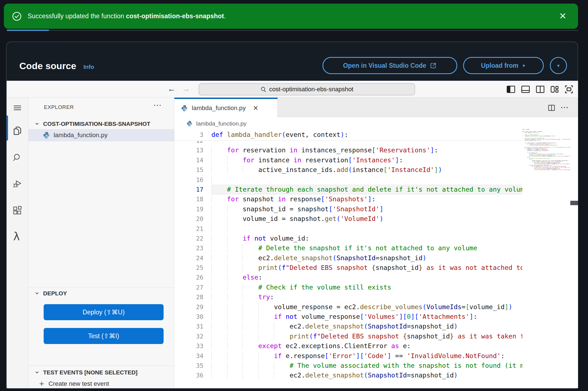  I want to click on editor-more-icon: ⋯, so click(565, 107).